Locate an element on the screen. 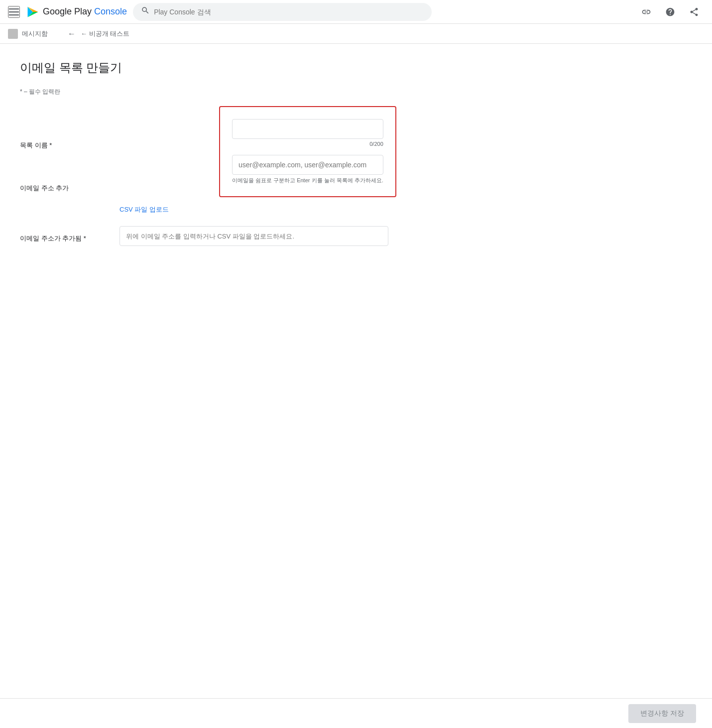 The image size is (712, 728). menu-button is located at coordinates (14, 12).